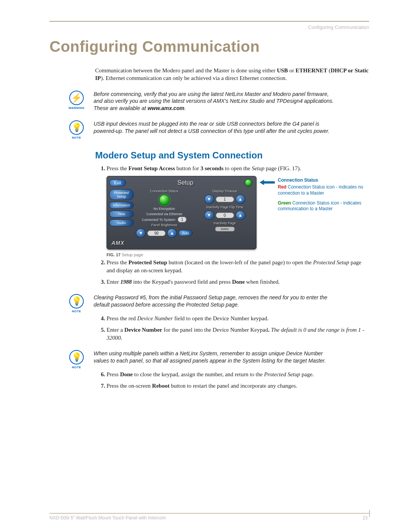  What do you see at coordinates (322, 197) in the screenshot?
I see `connection-status-legend: Connection Status Red Connection Status …` at bounding box center [322, 197].